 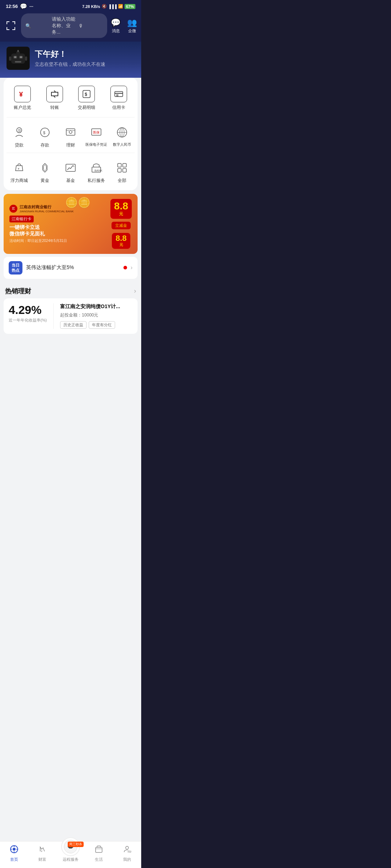 I want to click on nav-life: 生活, so click(x=99, y=854).